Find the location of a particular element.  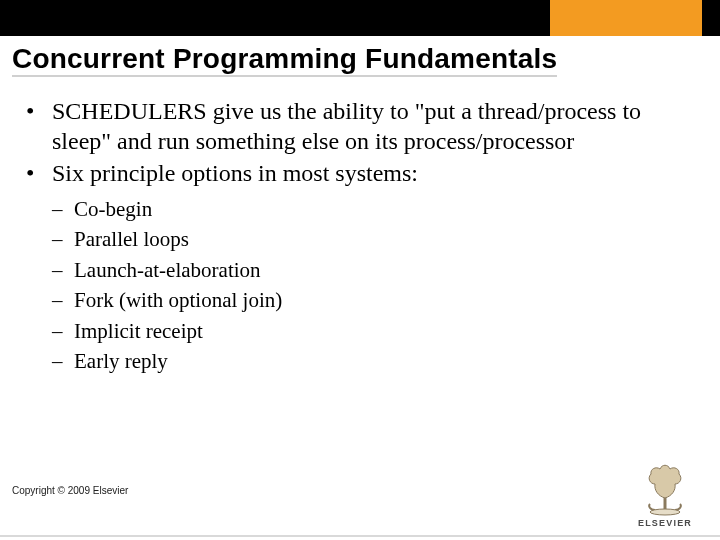

subbullet-text: Implicit receipt is located at coordinates (138, 331).